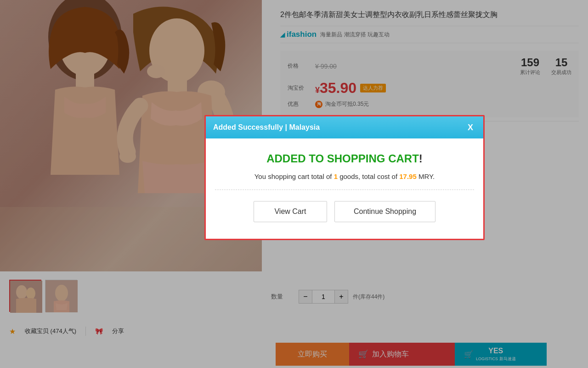 The height and width of the screenshot is (368, 588). I want to click on modal-title: Added Successfully | Malaysia, so click(266, 127).